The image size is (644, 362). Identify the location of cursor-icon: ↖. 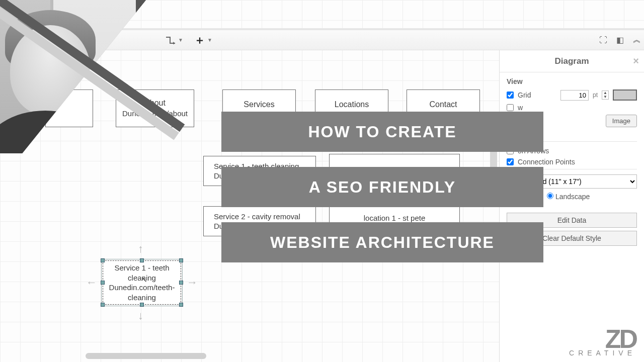
(144, 280).